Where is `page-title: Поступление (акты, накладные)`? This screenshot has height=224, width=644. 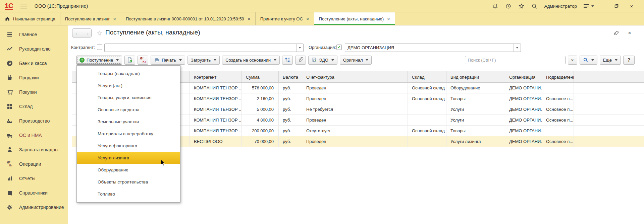
page-title: Поступление (акты, накладные) is located at coordinates (153, 32).